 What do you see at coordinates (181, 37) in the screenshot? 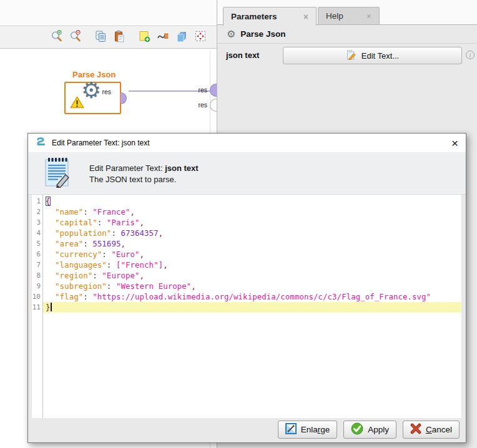
I see `arrange-operators-button` at bounding box center [181, 37].